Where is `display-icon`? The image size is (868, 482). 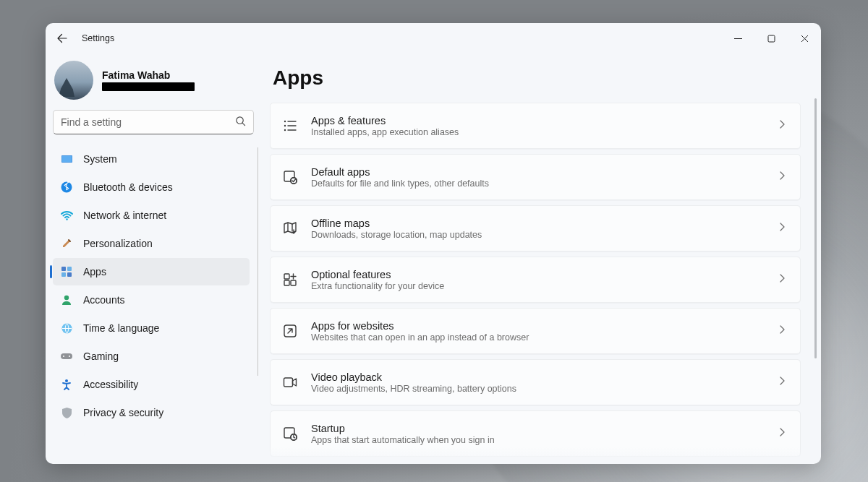
display-icon is located at coordinates (67, 159).